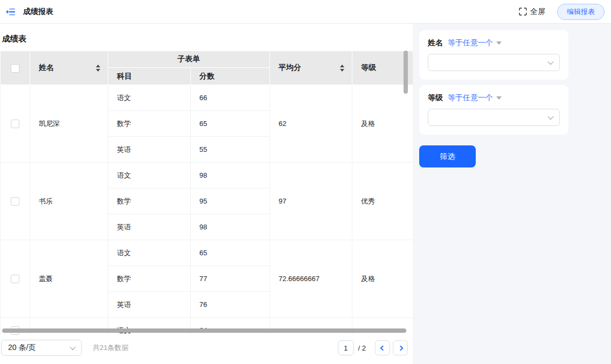  I want to click on name-cell: 凯尼深, so click(69, 124).